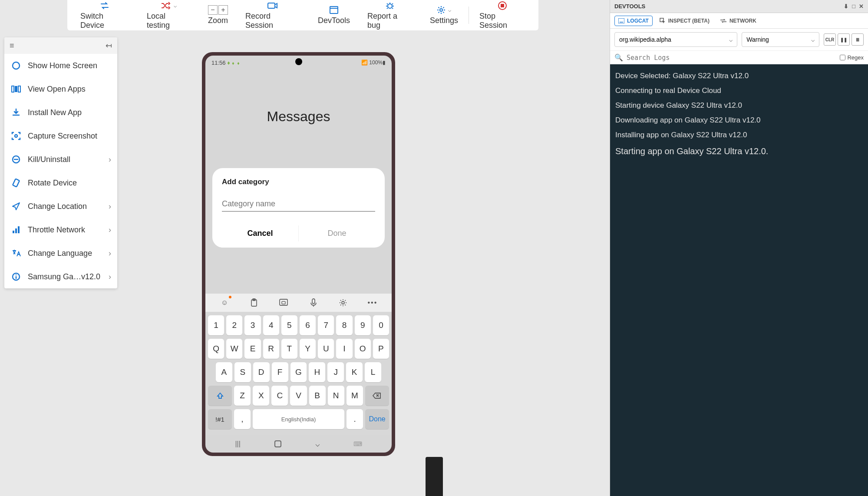  I want to click on key-q: Q, so click(216, 349).